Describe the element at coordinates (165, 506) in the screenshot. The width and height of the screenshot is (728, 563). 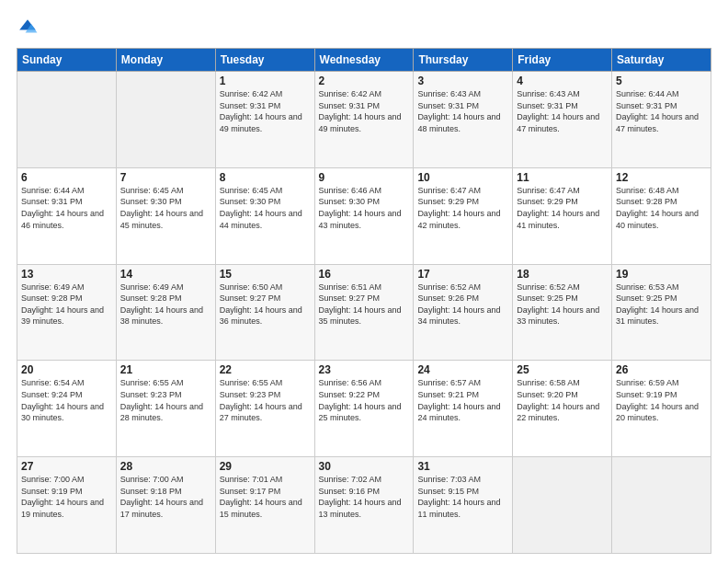
I see `calendar-cell: 28Sunrise: 7:00 AMSunset: 9:18 PMDayligh…` at that location.